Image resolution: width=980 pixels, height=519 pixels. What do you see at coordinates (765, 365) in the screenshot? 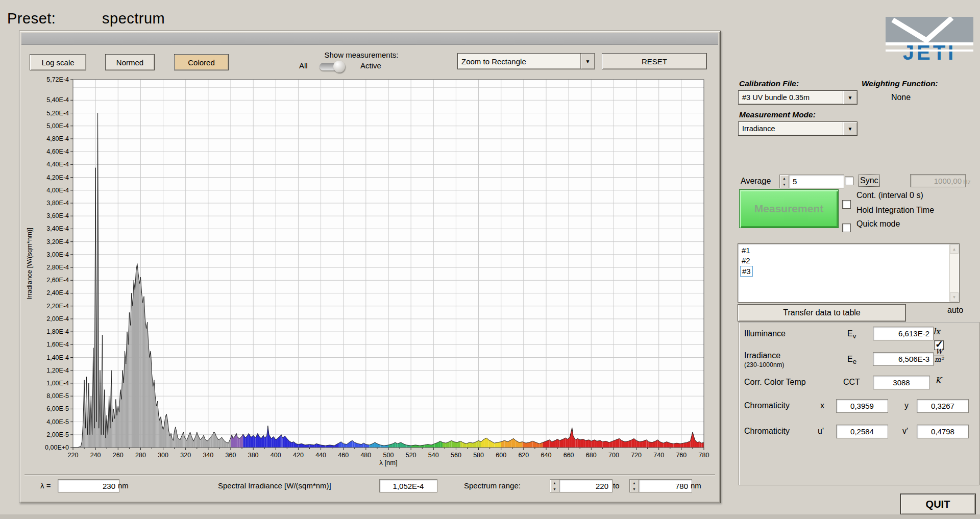
I see `irradiance-sublabel: (230-1000nm)` at bounding box center [765, 365].